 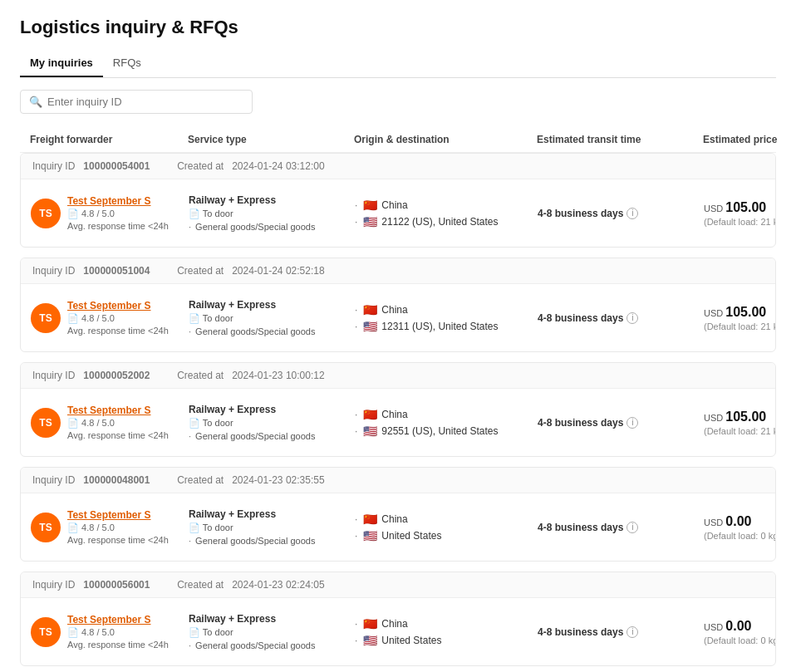 I want to click on dest-row-2: · 🇺🇸 12311 (US), United States, so click(x=446, y=326).